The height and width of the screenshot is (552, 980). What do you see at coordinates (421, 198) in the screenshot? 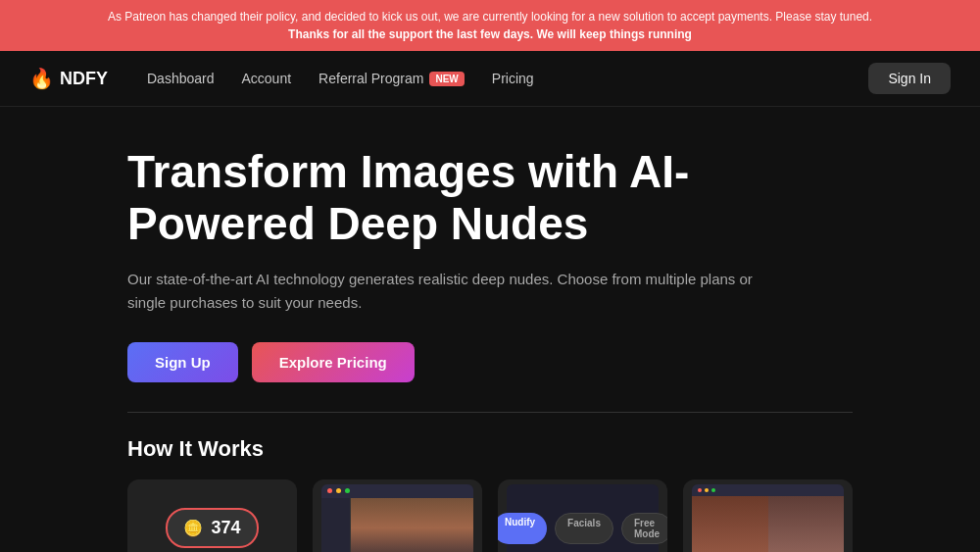
I see `hero-title: Transform Images with AI-Powered Deep Nu…` at bounding box center [421, 198].